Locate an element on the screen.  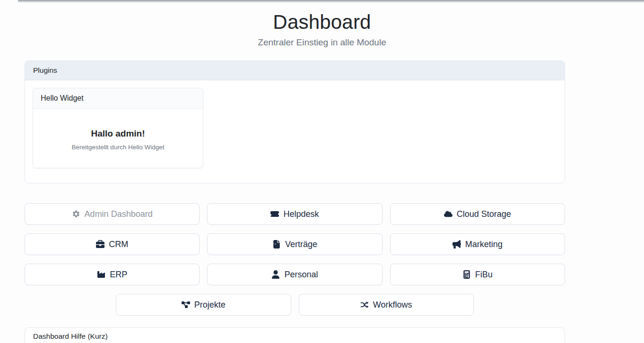
page-subtitle: Zentraler Einstieg in alle Module is located at coordinates (322, 43).